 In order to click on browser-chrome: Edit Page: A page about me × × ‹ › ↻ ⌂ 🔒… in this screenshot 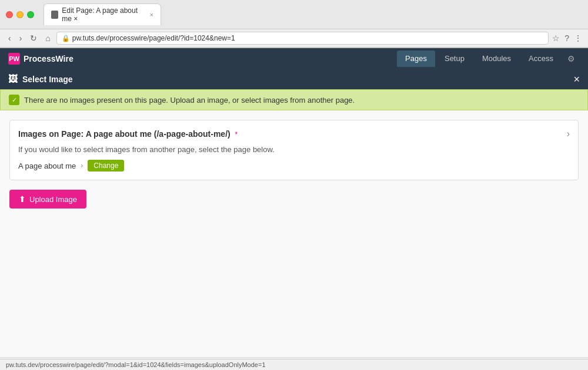, I will do `click(294, 24)`.